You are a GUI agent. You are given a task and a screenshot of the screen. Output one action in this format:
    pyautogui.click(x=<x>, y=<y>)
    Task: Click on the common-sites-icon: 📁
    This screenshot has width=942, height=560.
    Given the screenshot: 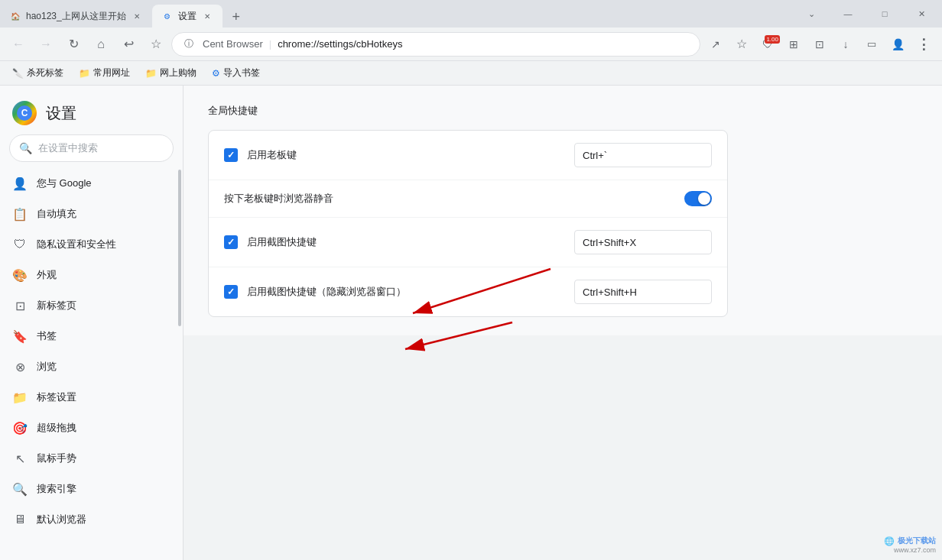 What is the action you would take?
    pyautogui.click(x=84, y=73)
    